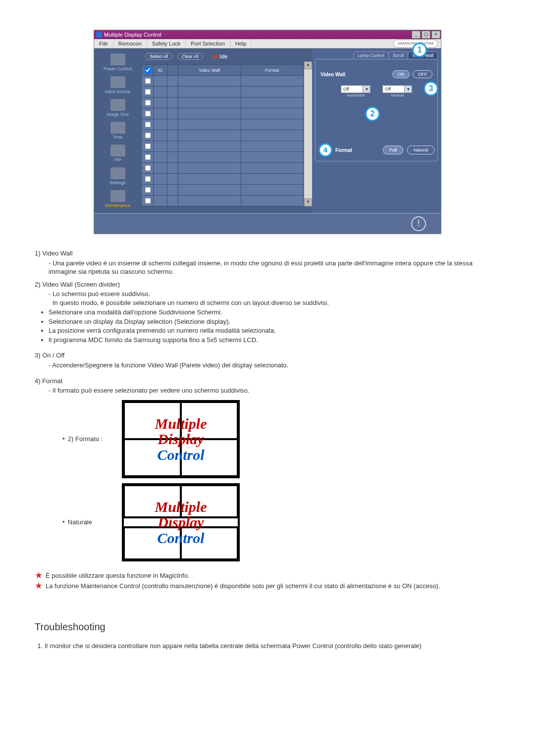  Describe the element at coordinates (190, 56) in the screenshot. I see `clear-all-button: Clear All` at that location.